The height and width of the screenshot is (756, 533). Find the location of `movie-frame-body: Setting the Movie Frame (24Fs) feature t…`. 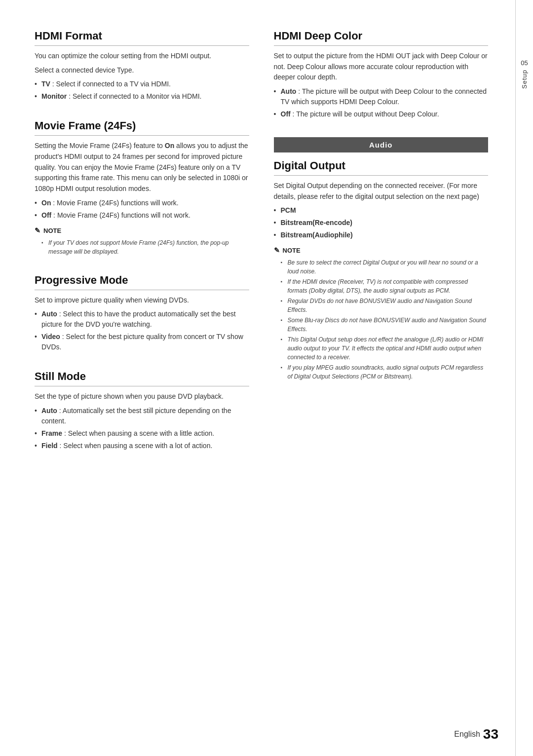

movie-frame-body: Setting the Movie Frame (24Fs) feature t… is located at coordinates (142, 198).